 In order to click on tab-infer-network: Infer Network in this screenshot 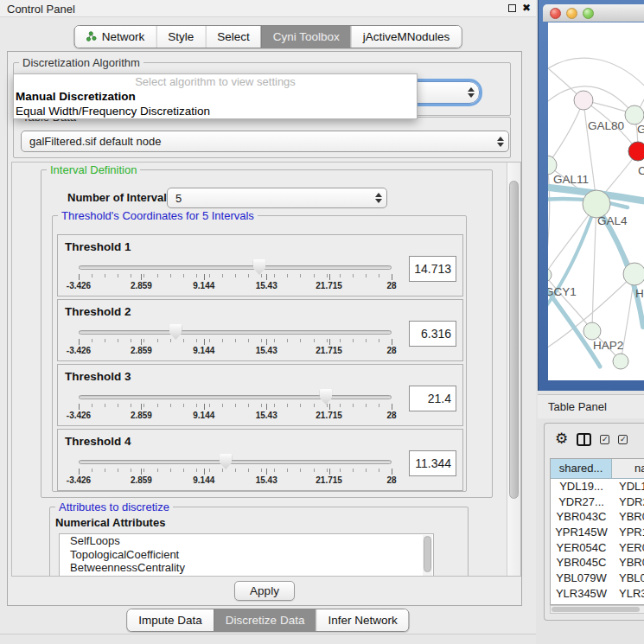, I will do `click(361, 621)`.